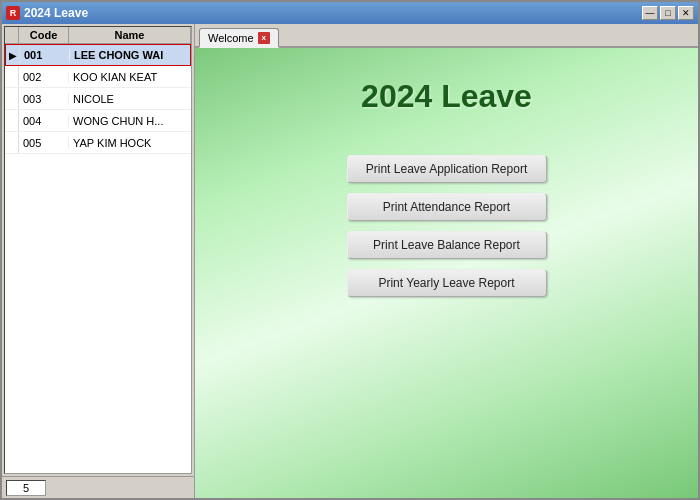 Image resolution: width=700 pixels, height=500 pixels. What do you see at coordinates (447, 283) in the screenshot?
I see `print-yearly-leave-button: Print Yearly Leave Report` at bounding box center [447, 283].